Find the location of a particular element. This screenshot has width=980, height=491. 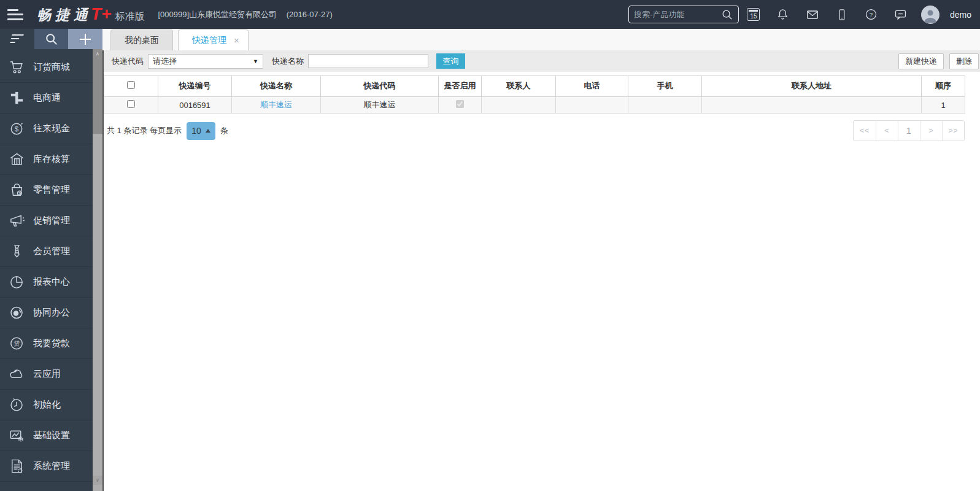

feedback-icon is located at coordinates (901, 15).